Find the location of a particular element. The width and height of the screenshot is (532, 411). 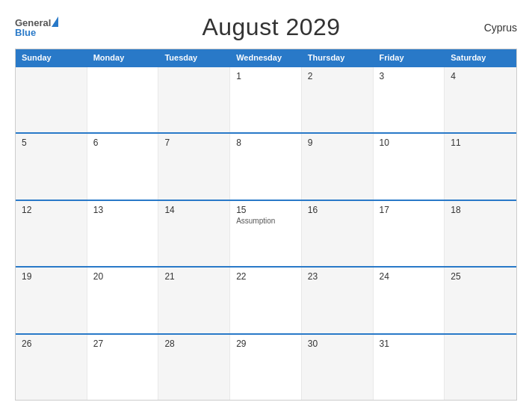

weekday-thursday: Thursday is located at coordinates (338, 58).